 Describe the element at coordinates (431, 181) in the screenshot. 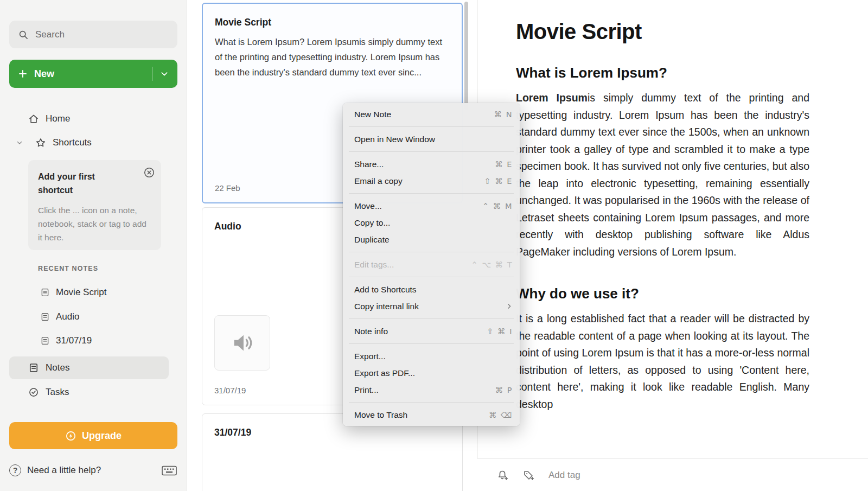

I see `menu-item-email-a-copy: Email a copy⇧ ⌘ E` at that location.